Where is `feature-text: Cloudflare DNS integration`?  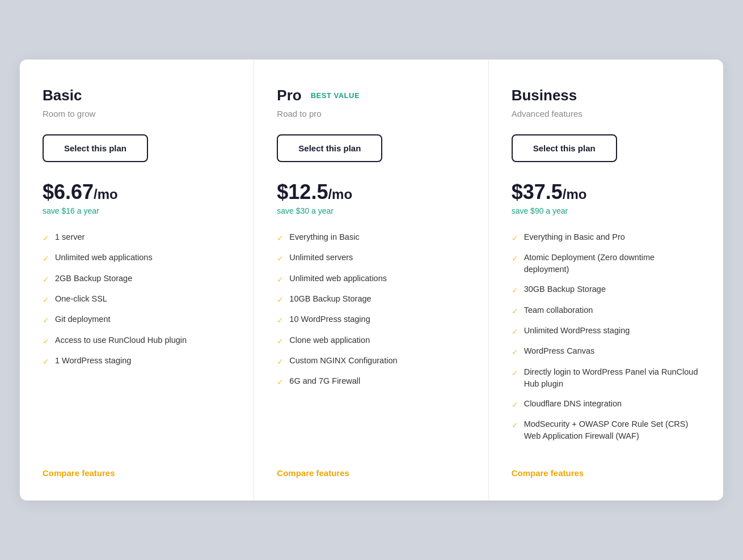
feature-text: Cloudflare DNS integration is located at coordinates (573, 404).